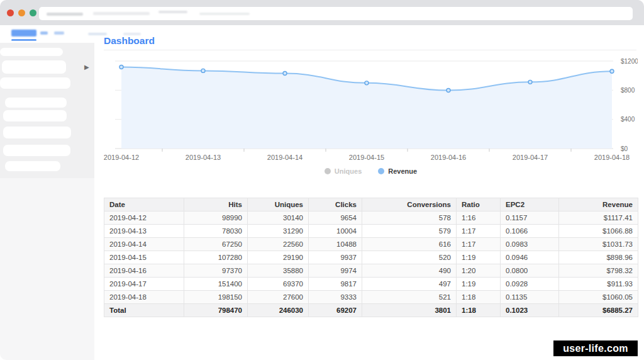 The height and width of the screenshot is (360, 644). Describe the element at coordinates (409, 258) in the screenshot. I see `table-cell: 520` at that location.